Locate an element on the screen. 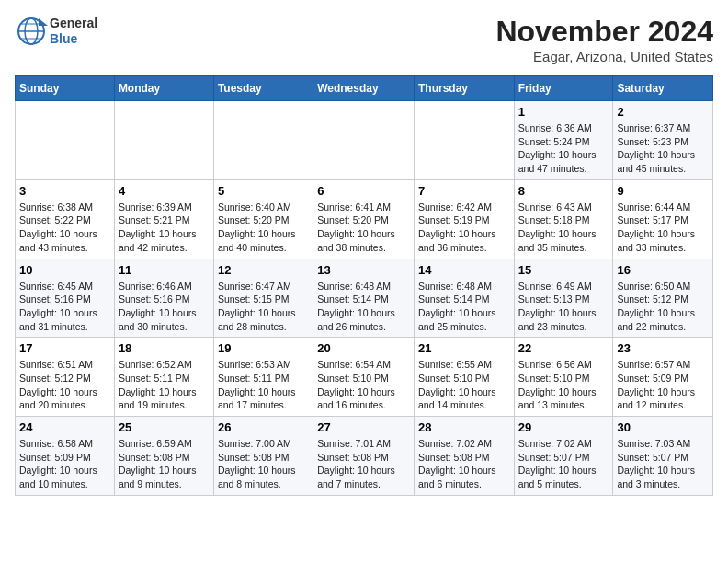 This screenshot has height=563, width=728. day-number: 8 is located at coordinates (564, 191).